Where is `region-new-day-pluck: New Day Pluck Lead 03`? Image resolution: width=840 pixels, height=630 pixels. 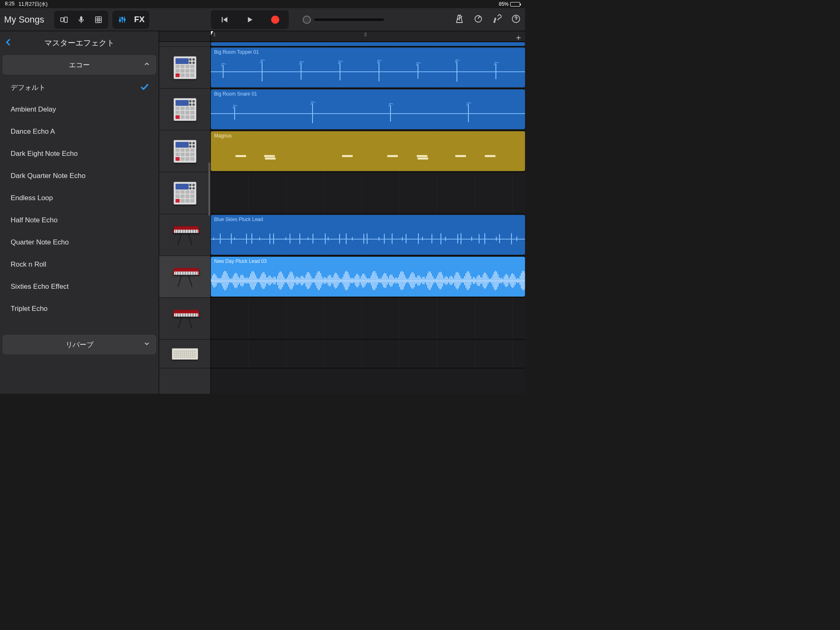 region-new-day-pluck: New Day Pluck Lead 03 is located at coordinates (368, 276).